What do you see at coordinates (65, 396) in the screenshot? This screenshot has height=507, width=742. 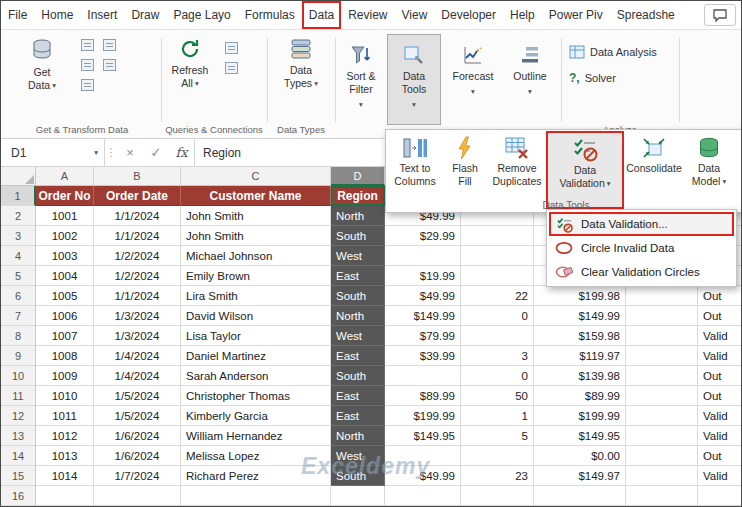 I see `cell-A11: 1010` at bounding box center [65, 396].